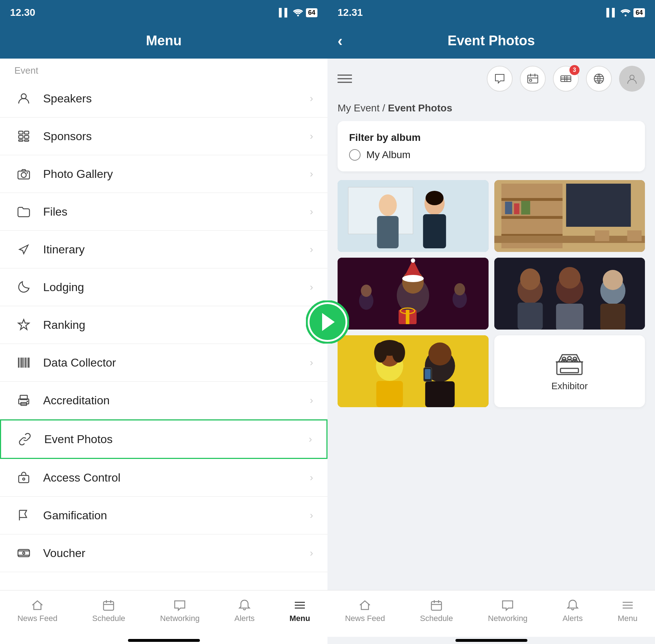  What do you see at coordinates (109, 611) in the screenshot?
I see `nav-schedule: Schedule` at bounding box center [109, 611].